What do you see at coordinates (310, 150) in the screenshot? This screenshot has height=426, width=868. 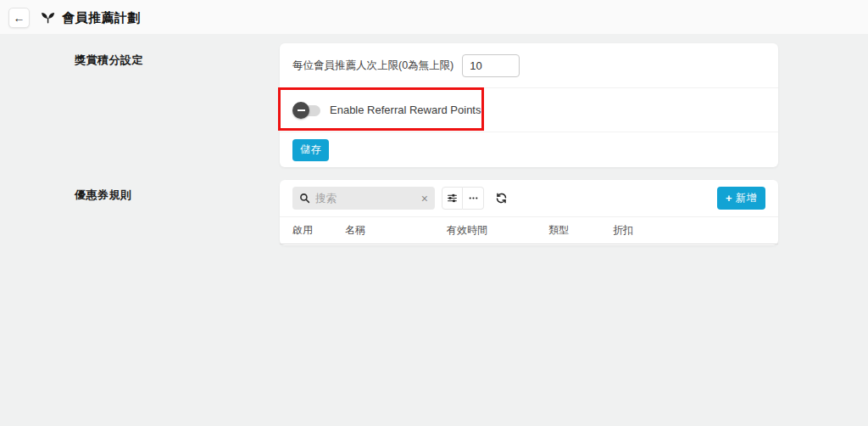 I see `save-button: 儲存` at bounding box center [310, 150].